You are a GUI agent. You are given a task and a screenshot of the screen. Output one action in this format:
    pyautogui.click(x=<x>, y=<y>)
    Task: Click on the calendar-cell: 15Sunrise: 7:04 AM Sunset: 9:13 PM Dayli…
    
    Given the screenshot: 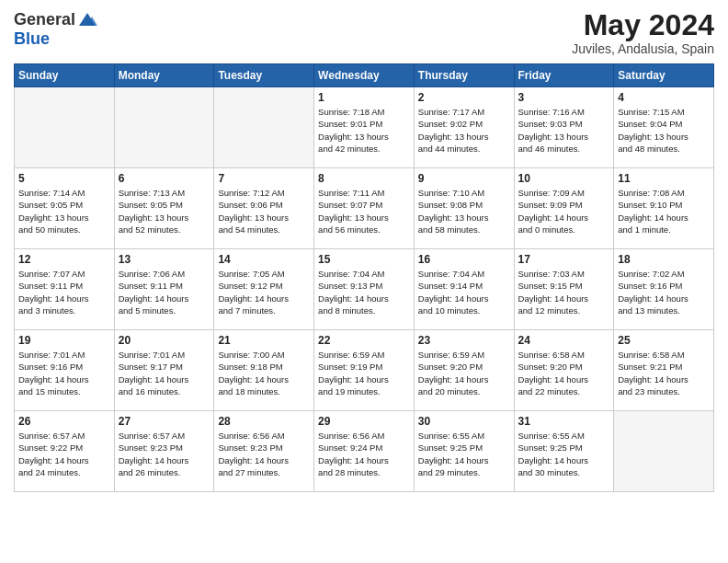 What is the action you would take?
    pyautogui.click(x=364, y=290)
    